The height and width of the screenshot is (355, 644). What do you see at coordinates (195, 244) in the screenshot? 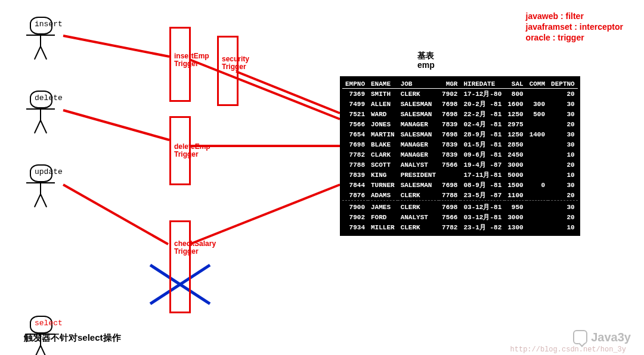
I see `trigger-checkSalary-l1: checkSalary` at bounding box center [195, 244].